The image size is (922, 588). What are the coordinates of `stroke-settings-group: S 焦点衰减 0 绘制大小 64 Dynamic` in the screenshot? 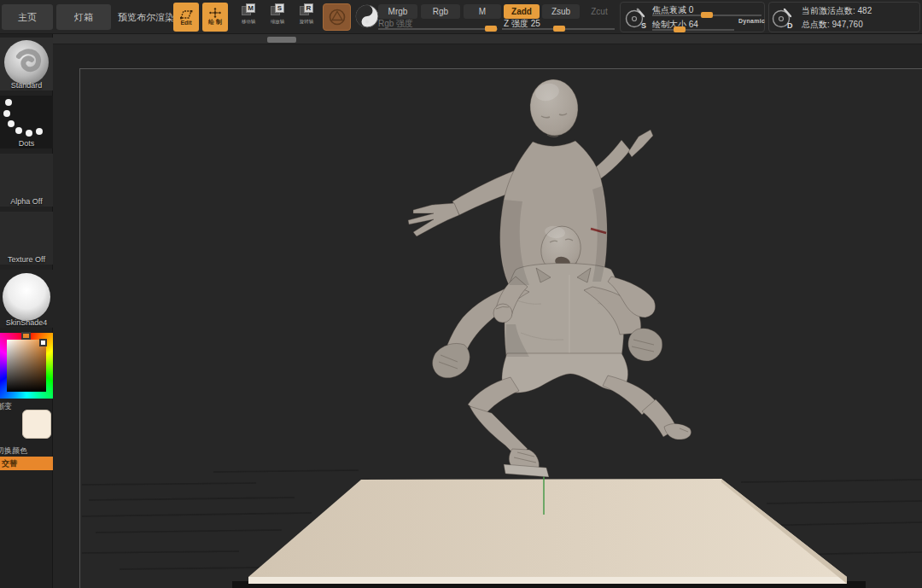 It's located at (692, 17).